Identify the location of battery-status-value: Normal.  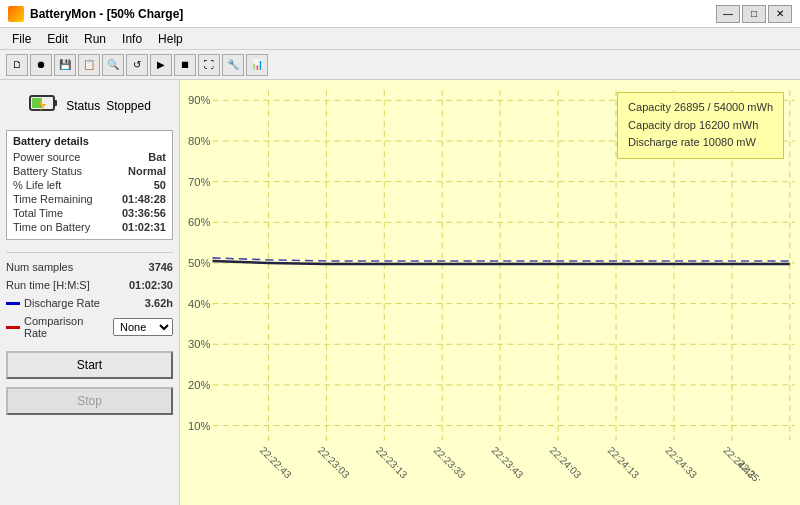
(147, 171).